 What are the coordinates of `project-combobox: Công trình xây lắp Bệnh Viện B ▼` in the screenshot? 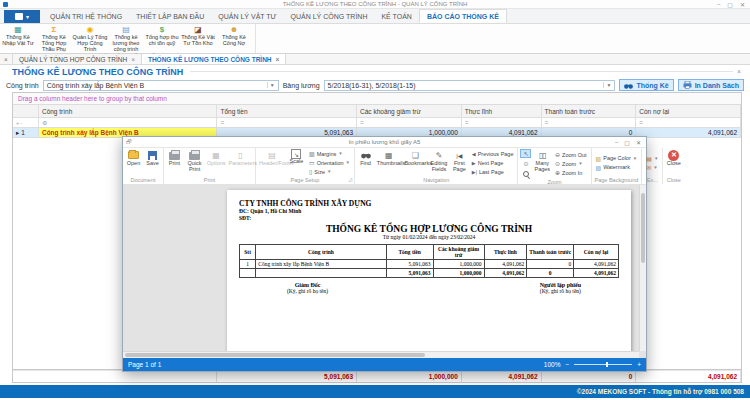 It's located at (161, 86).